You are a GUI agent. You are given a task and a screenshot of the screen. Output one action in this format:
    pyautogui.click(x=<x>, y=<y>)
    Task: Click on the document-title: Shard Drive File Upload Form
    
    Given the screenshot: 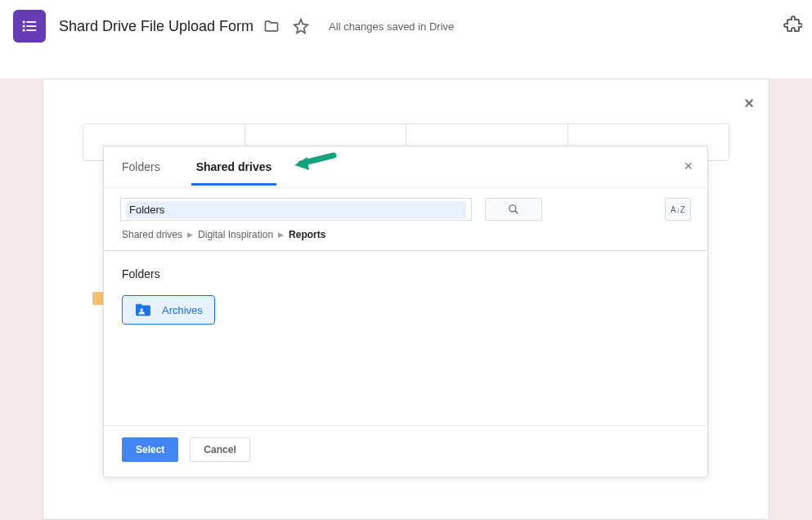 What is the action you would take?
    pyautogui.click(x=156, y=26)
    